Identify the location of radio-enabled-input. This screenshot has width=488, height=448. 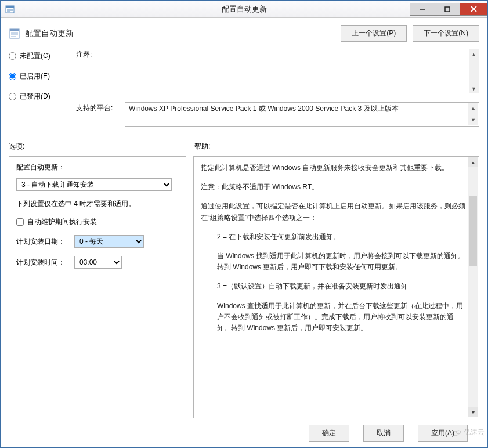
(13, 77).